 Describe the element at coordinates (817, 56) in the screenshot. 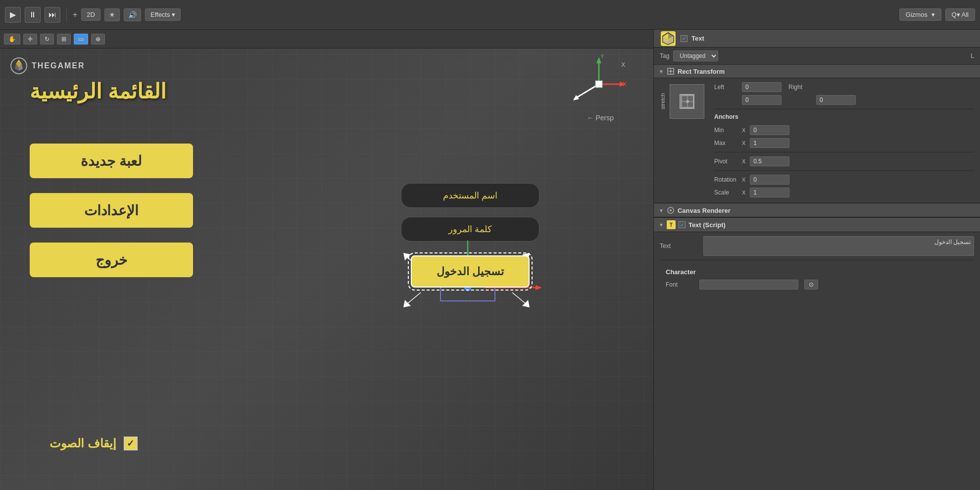

I see `tag-row: Tag Untagged L` at that location.